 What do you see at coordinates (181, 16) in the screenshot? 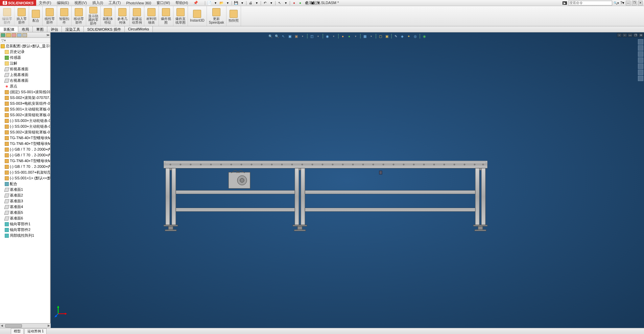
I see `ribbon-explode-line: 爆炸直 线草图` at bounding box center [181, 16].